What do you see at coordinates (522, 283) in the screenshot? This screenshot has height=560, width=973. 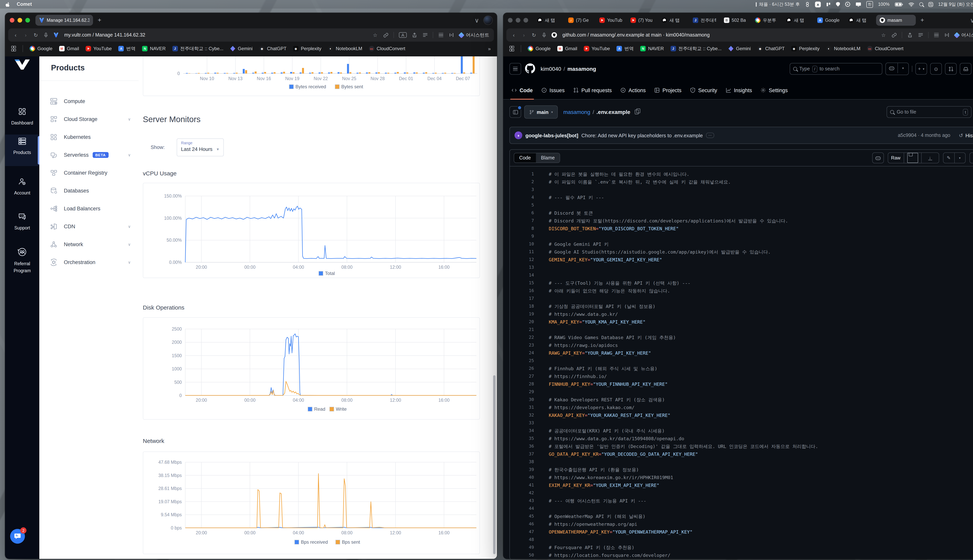 I see `line-number: 15` at bounding box center [522, 283].